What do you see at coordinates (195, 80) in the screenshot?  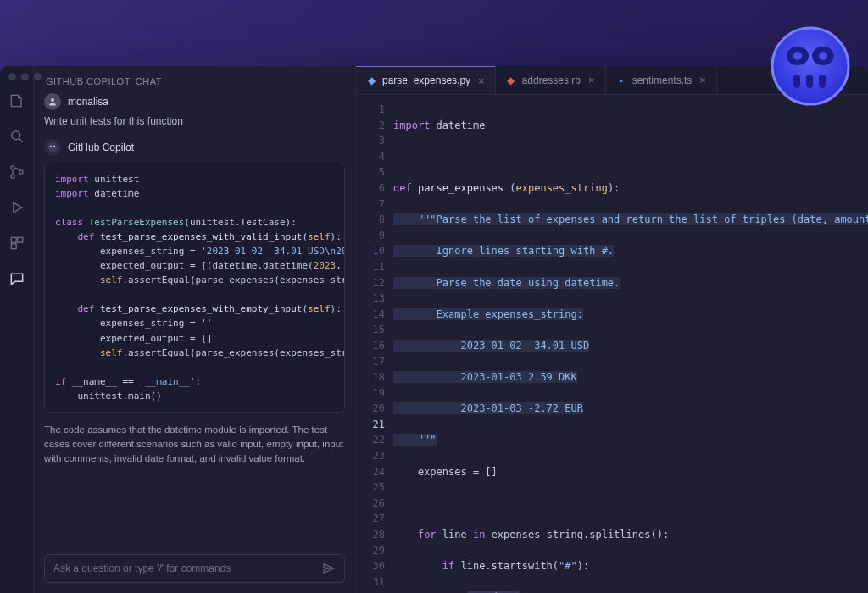 I see `chat-header: GITHUB COPILOT: CHAT` at bounding box center [195, 80].